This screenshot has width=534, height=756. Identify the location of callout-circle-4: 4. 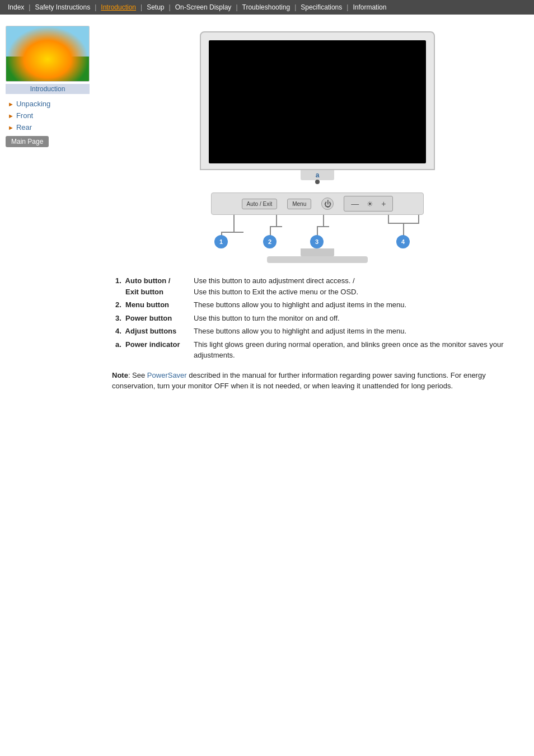
(403, 242).